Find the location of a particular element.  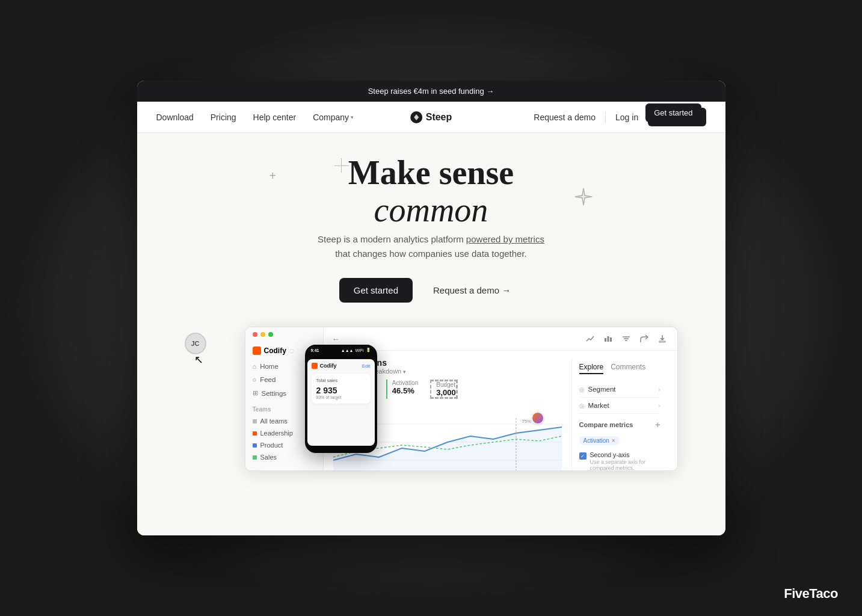

sidebar-team-sales: Sales is located at coordinates (284, 457).